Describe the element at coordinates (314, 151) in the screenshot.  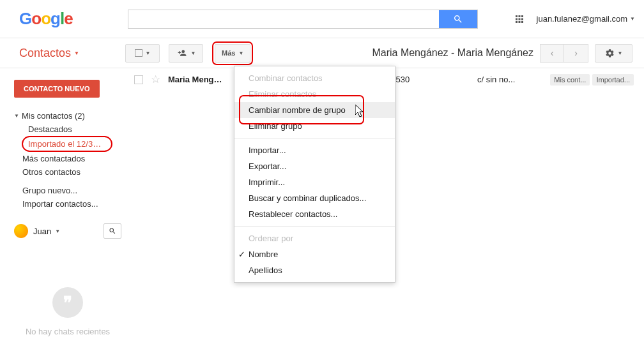
I see `menu-import: Importar...` at that location.